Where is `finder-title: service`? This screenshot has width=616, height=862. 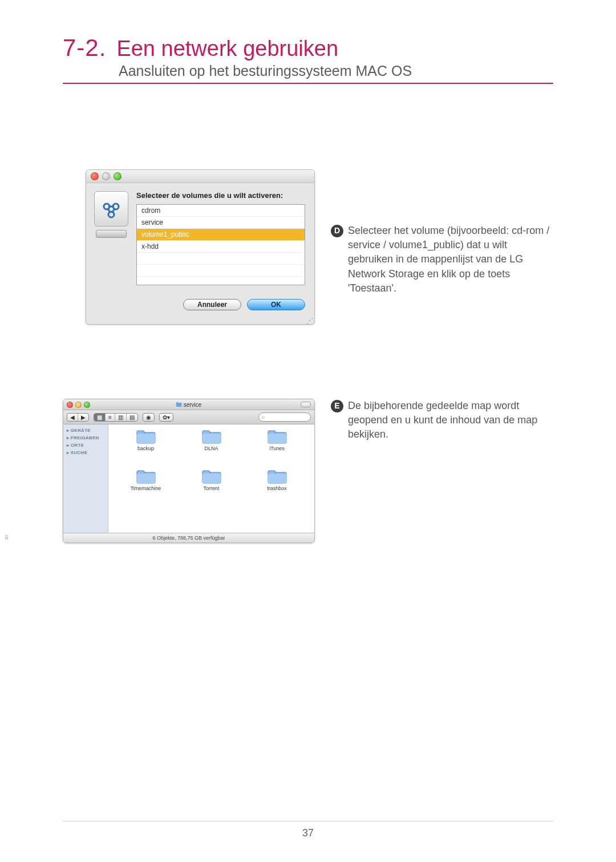
finder-title: service is located at coordinates (189, 405).